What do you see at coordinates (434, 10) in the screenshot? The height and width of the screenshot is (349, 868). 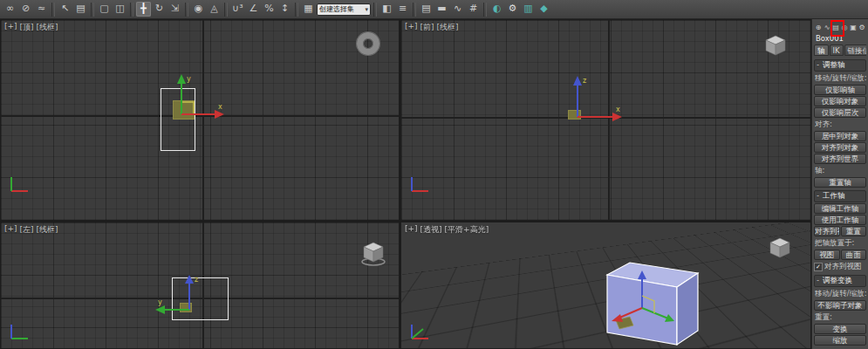 I see `main-toolbar: ∞ ⊘ ≈ ↖ ▤ ▢ ◫ ╋ ↻ ⇲ ◉ ◬ ∪³ ∠ % ↕ ▦ 创建选择集…` at bounding box center [434, 10].